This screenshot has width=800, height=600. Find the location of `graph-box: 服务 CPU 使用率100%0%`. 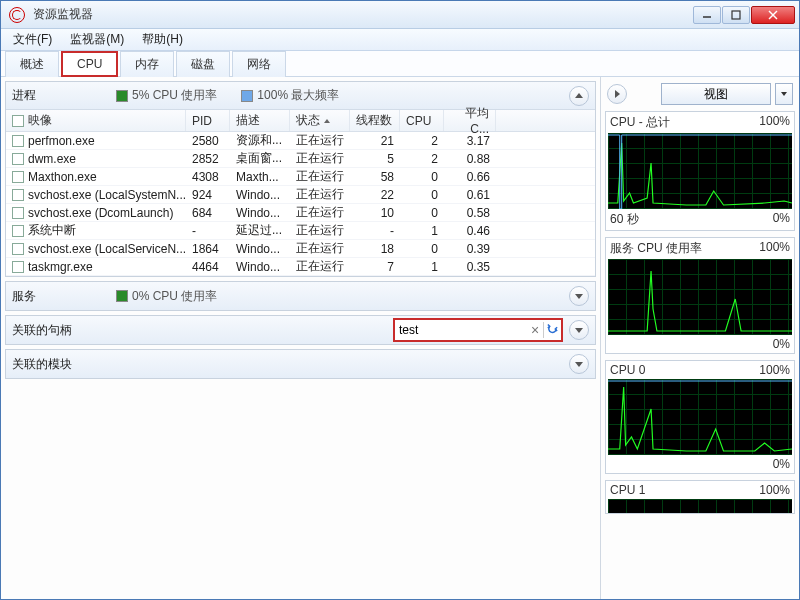

graph-box: 服务 CPU 使用率100%0% is located at coordinates (700, 296).